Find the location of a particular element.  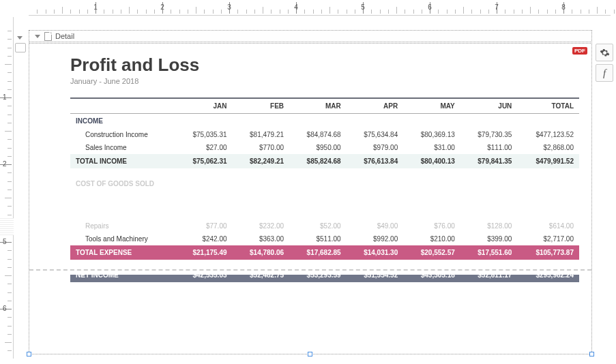

col-header: MAR is located at coordinates (318, 106).